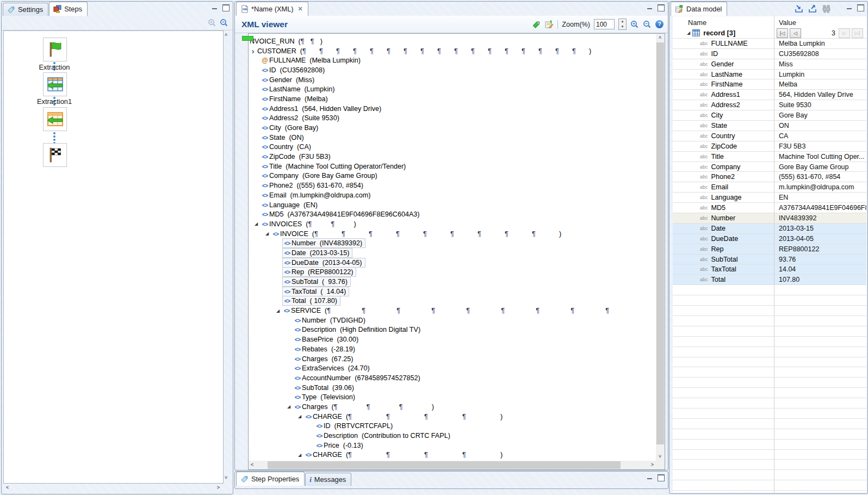 Image resolution: width=868 pixels, height=495 pixels. I want to click on xml-tree-row: <>Description(High Definition Digital TV…, so click(452, 330).